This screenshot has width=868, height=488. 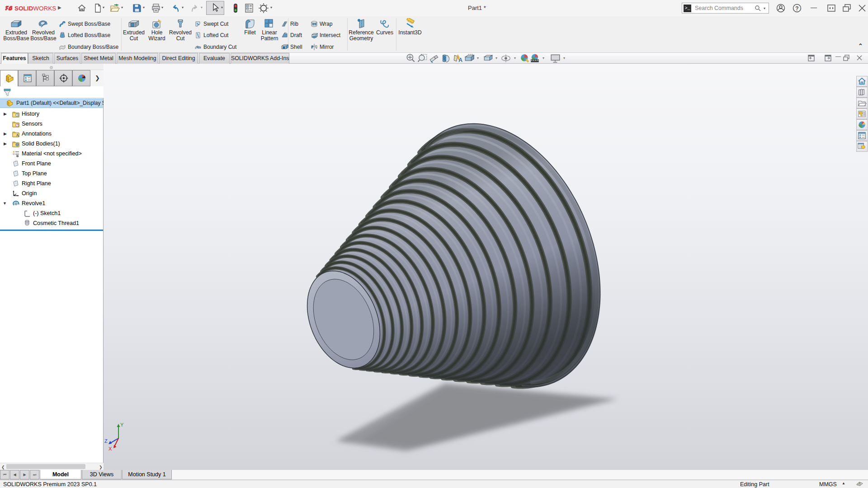 What do you see at coordinates (110, 449) in the screenshot?
I see `svg-text: X` at bounding box center [110, 449].